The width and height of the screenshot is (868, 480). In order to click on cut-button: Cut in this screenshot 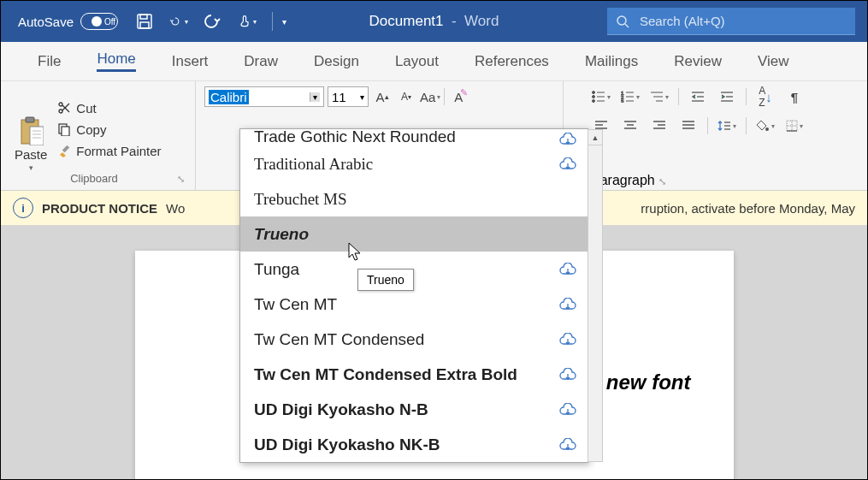, I will do `click(109, 108)`.